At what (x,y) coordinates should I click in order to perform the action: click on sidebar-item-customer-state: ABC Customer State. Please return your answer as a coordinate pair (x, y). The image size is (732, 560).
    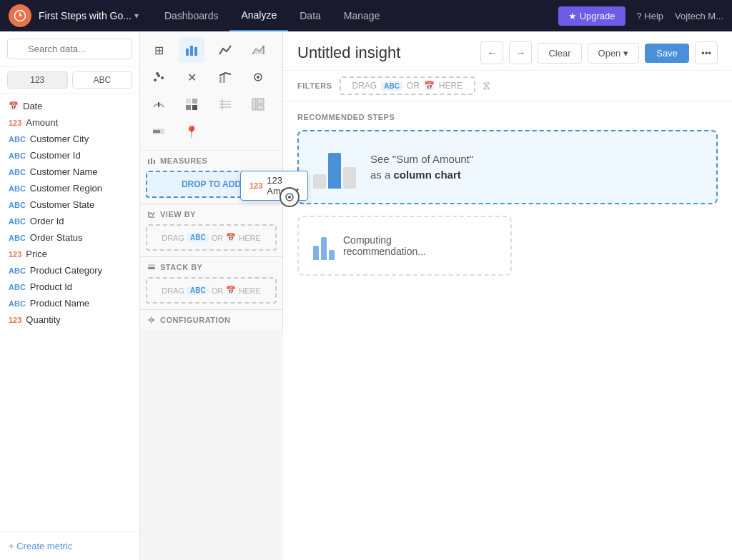
    Looking at the image, I should click on (70, 204).